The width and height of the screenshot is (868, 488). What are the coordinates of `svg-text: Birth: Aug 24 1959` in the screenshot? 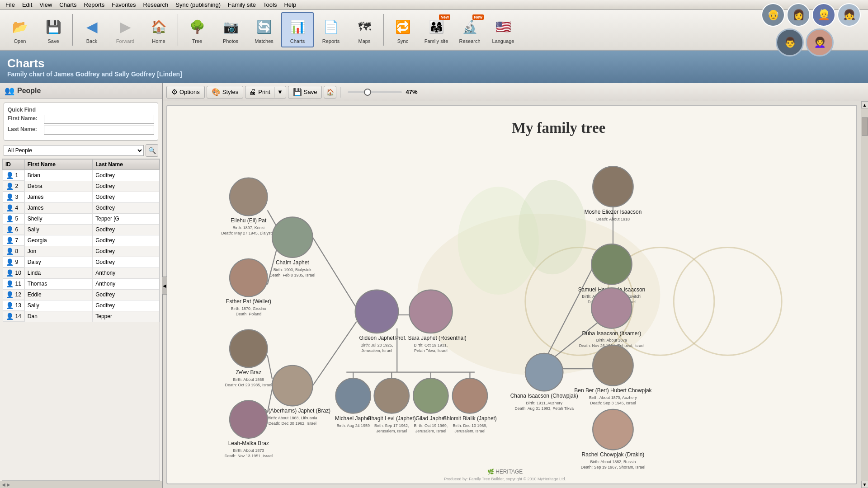 It's located at (353, 426).